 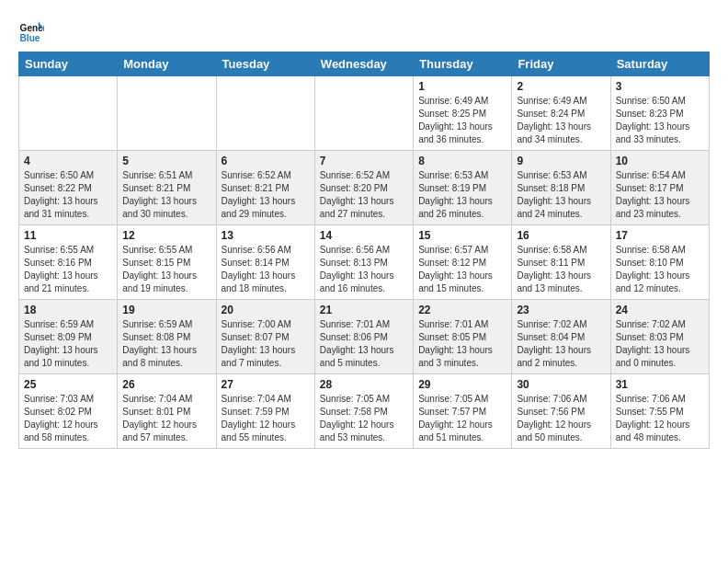 What do you see at coordinates (660, 344) in the screenshot?
I see `day-info: Sunrise: 7:02 AM Sunset: 8:03 PM Dayligh…` at bounding box center [660, 344].